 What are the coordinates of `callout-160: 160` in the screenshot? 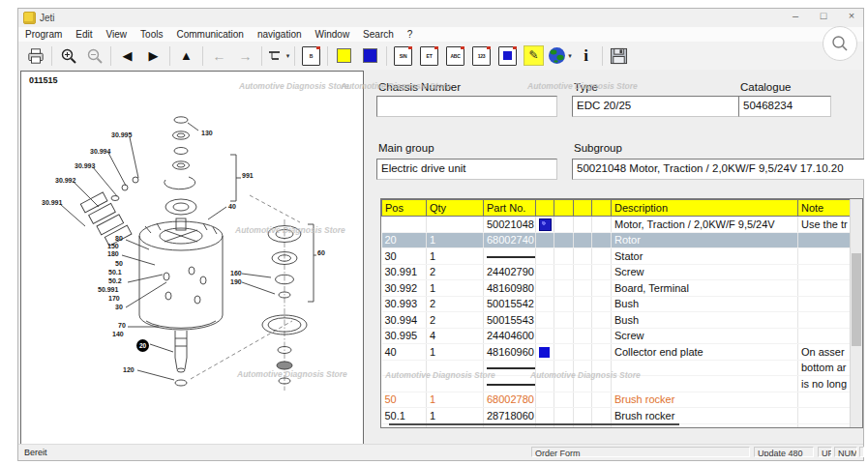 It's located at (236, 273).